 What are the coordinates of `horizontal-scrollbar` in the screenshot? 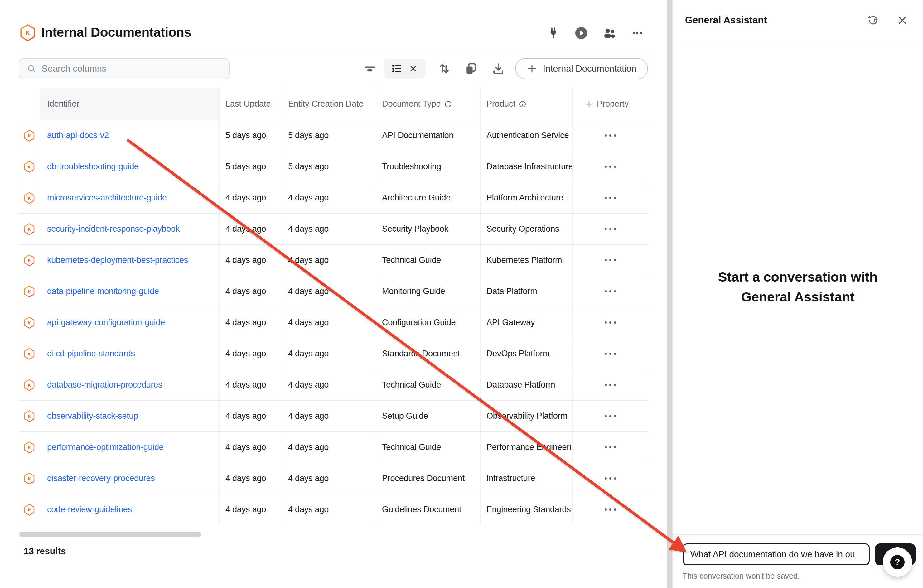 It's located at (110, 534).